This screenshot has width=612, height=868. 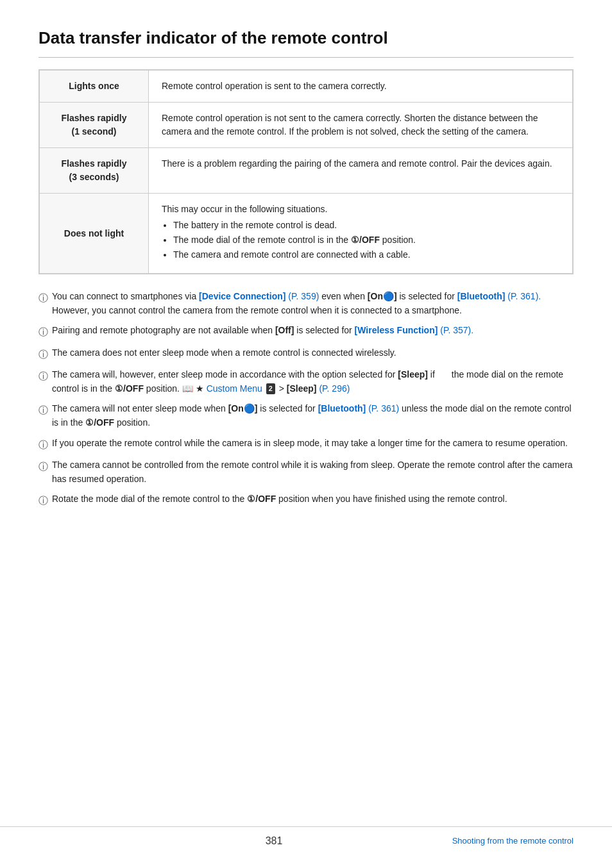 What do you see at coordinates (271, 388) in the screenshot?
I see `custom-menu-box: 2` at bounding box center [271, 388].